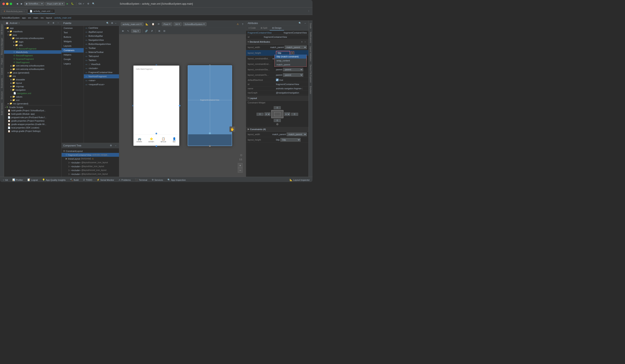 Image resolution: width=625 pixels, height=364 pixels. I want to click on sidebar-tab-resource-manager: Resource Manager, so click(2, 46).